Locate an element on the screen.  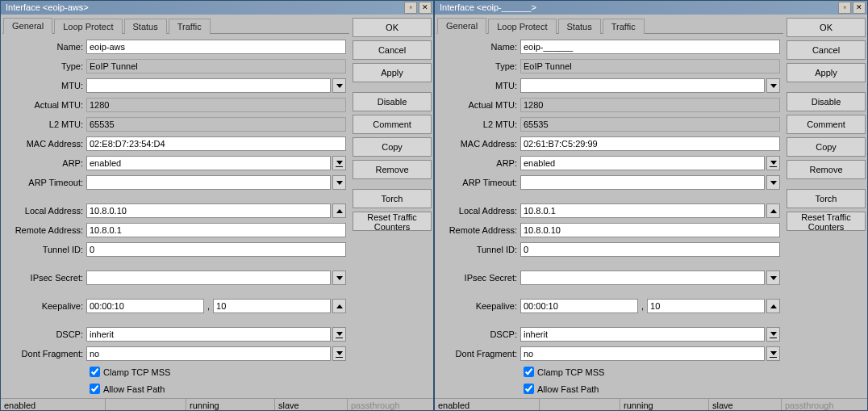
label-type: Type: is located at coordinates (46, 66).